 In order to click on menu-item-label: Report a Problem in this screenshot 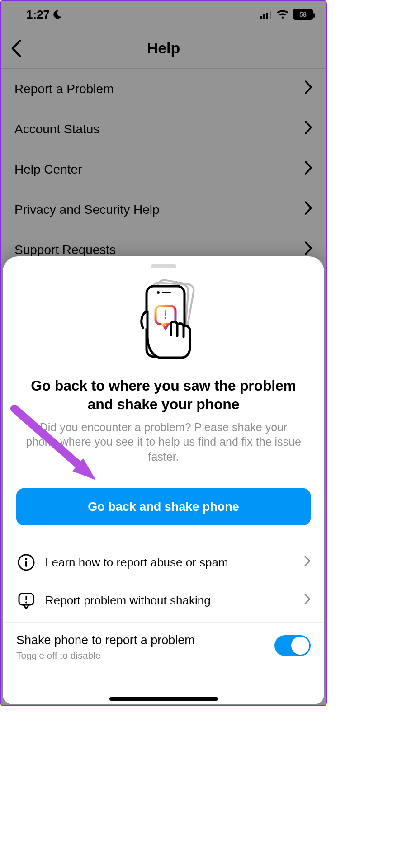, I will do `click(64, 89)`.